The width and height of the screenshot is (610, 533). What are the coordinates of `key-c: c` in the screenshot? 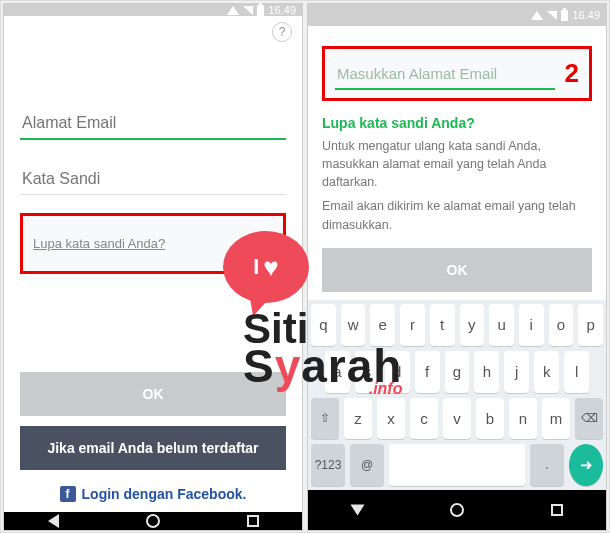 It's located at (424, 419).